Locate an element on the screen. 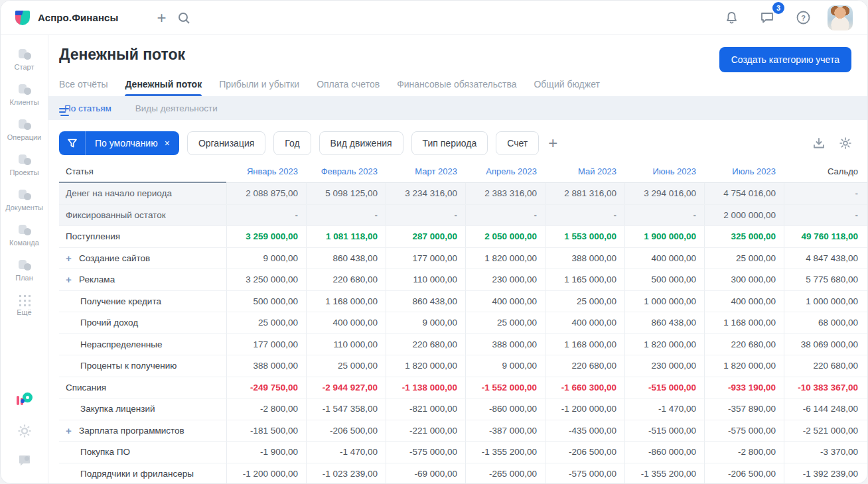 Image resolution: width=868 pixels, height=484 pixels. month-value-cell: 25 000,00 is located at coordinates (744, 259).